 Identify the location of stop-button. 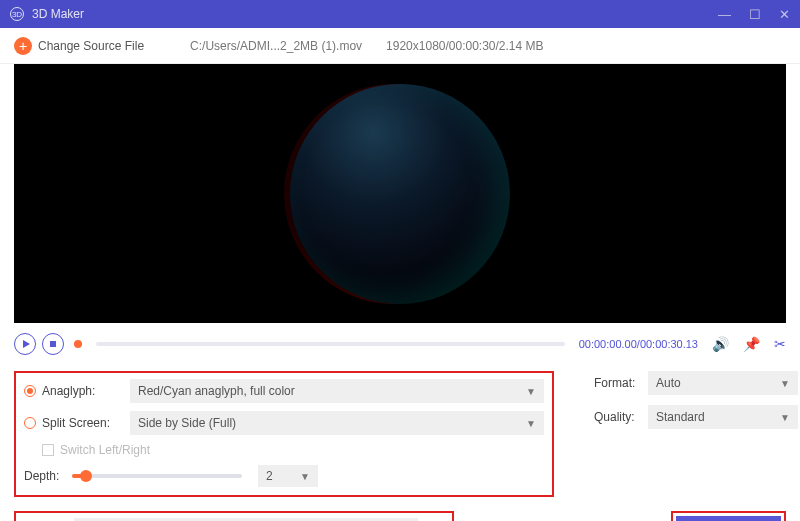
(53, 344).